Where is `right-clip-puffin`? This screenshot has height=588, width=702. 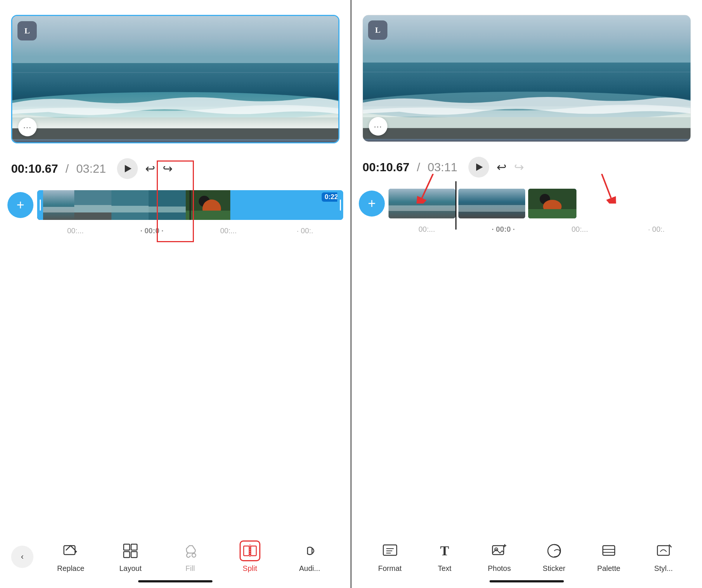 right-clip-puffin is located at coordinates (552, 204).